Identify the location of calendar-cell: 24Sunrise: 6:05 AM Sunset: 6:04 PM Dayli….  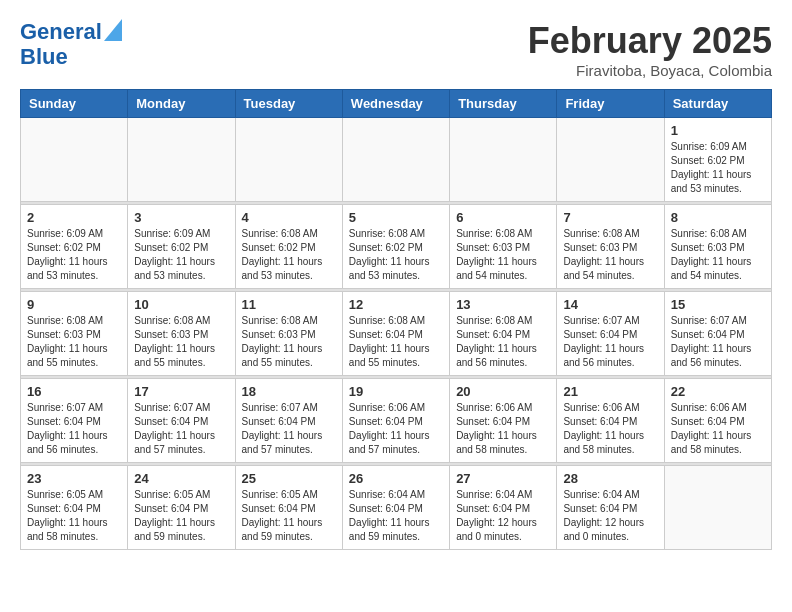
(182, 508).